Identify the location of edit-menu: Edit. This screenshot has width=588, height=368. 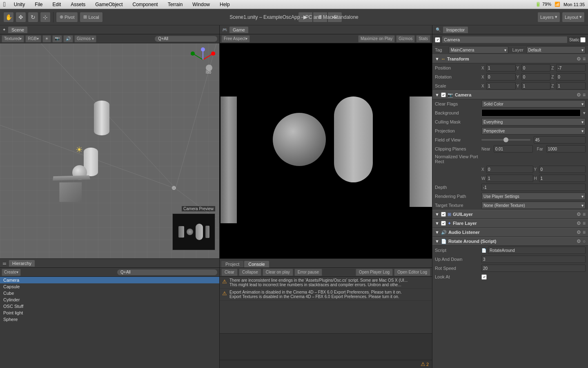
(57, 4).